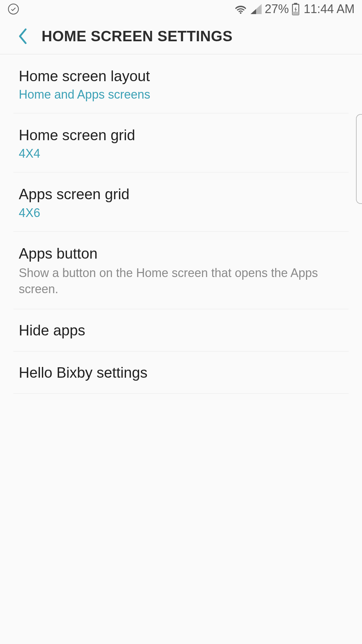  I want to click on setting-hide-apps: Hide apps, so click(181, 330).